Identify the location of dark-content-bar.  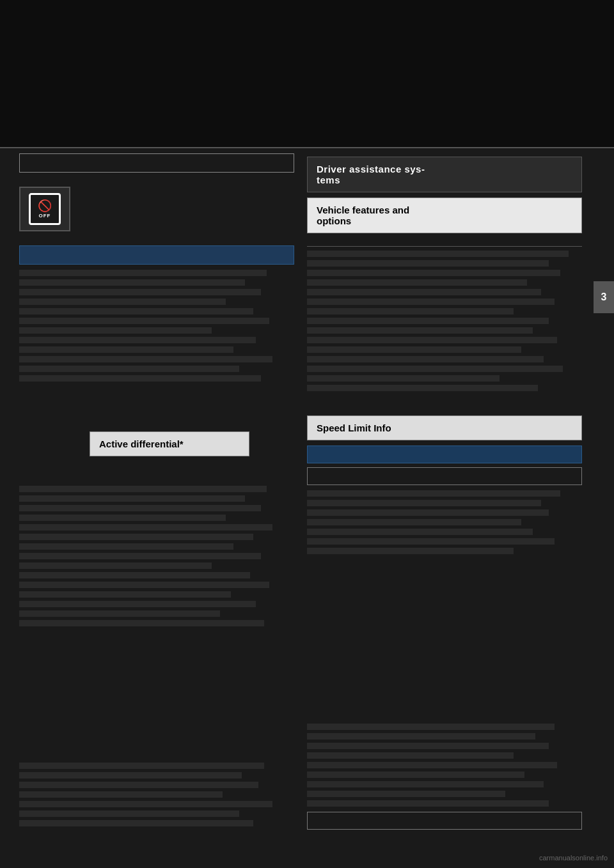
(157, 255).